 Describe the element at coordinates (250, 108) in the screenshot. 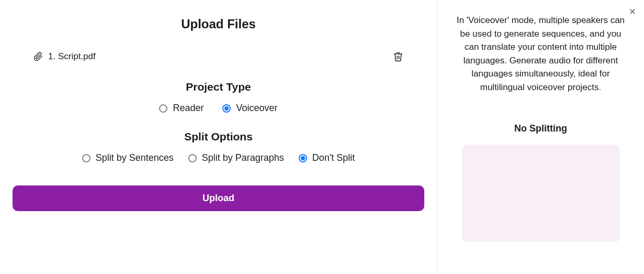

I see `radio-voiceover: Voiceover` at that location.